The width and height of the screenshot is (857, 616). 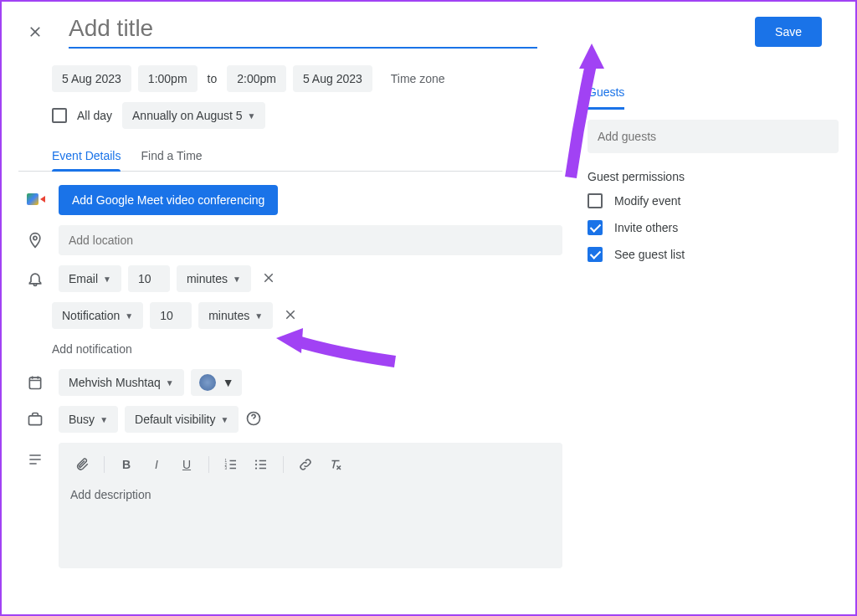 I want to click on add-guests-input, so click(x=713, y=136).